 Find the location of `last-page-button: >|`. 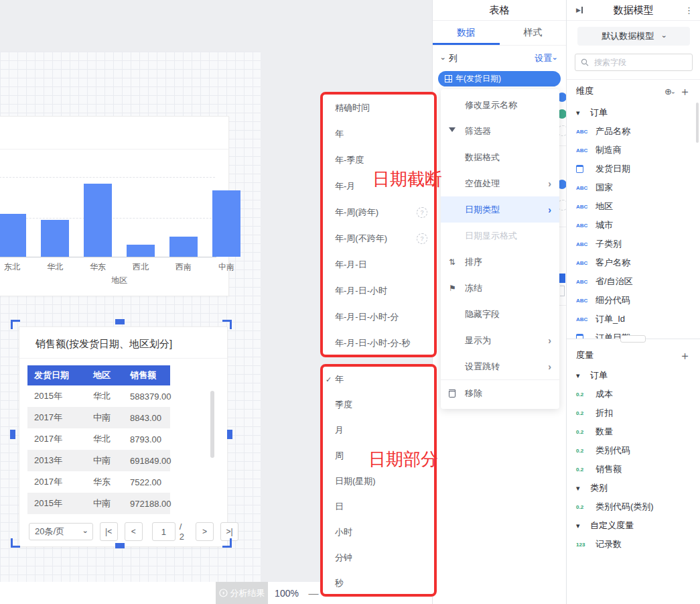

last-page-button: >| is located at coordinates (229, 532).